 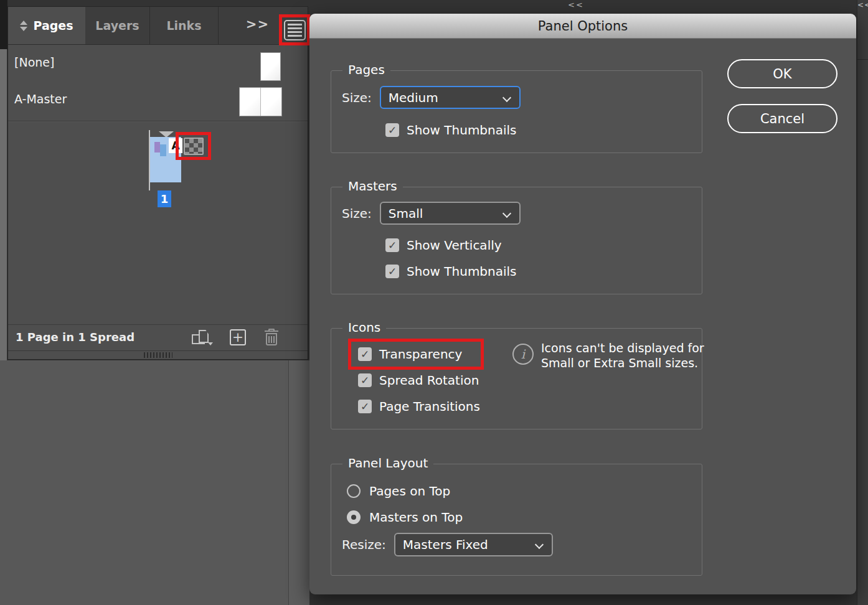 What do you see at coordinates (863, 60) in the screenshot?
I see `dock-divider` at bounding box center [863, 60].